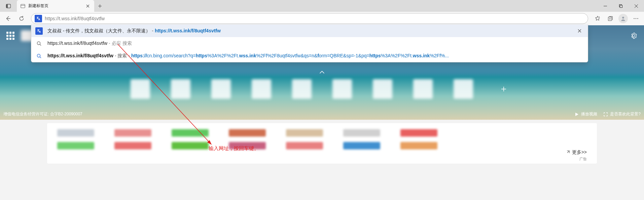  What do you see at coordinates (622, 114) in the screenshot?
I see `like-background-button: 是否喜欢此背景?` at bounding box center [622, 114].